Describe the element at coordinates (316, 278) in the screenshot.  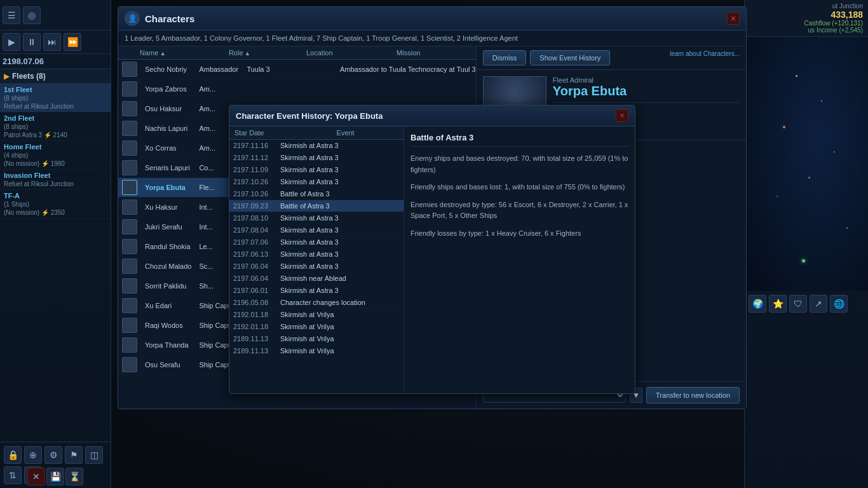
I see `event-row: 2197.06.04 Skirmish near Ablead` at that location.